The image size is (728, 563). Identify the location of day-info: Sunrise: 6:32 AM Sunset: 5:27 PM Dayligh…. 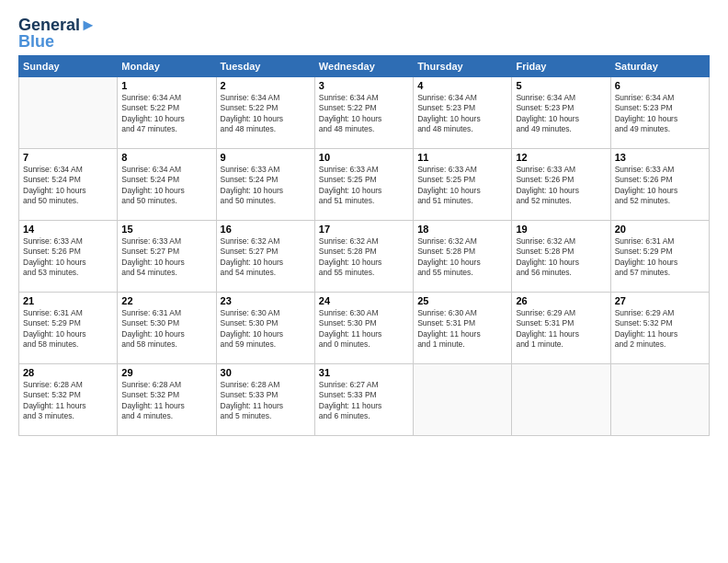
(266, 258).